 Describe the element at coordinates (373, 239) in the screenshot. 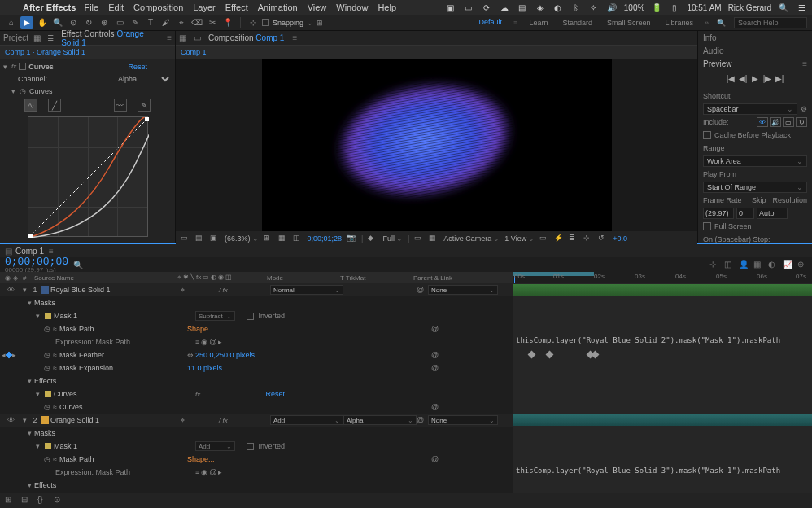

I see `channel-icon: ◆` at that location.